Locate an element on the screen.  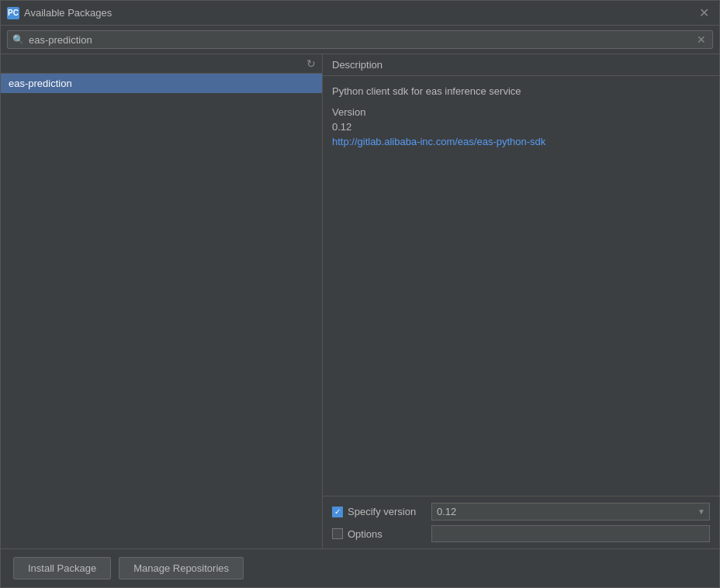
version-select-wrapper: 0.12 0.11 0.10 0.9 ▼ is located at coordinates (571, 512).